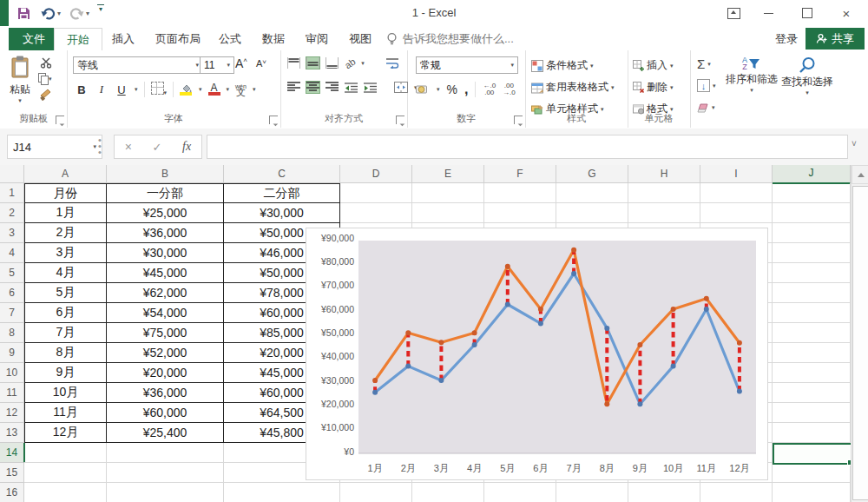  Describe the element at coordinates (332, 63) in the screenshot. I see `align-bottom-button` at that location.